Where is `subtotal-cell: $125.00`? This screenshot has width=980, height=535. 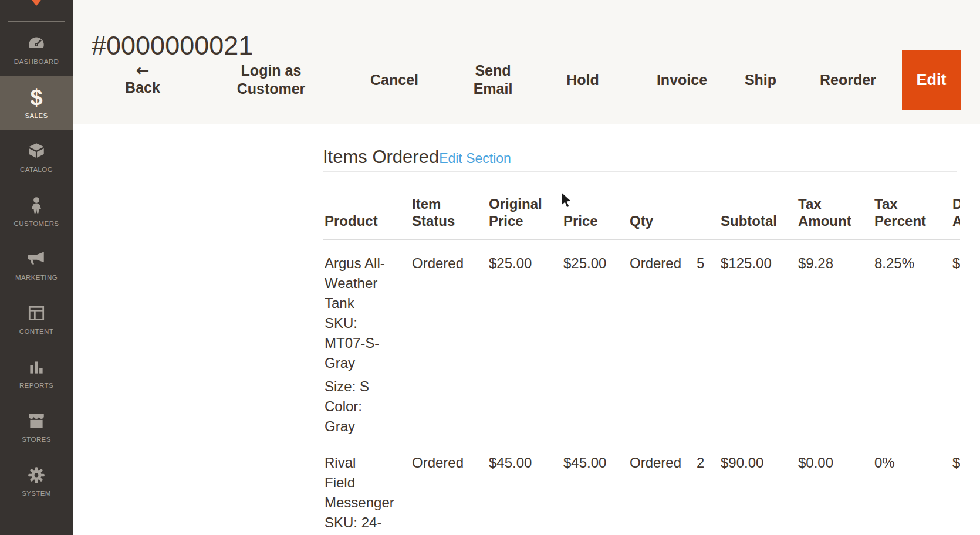 subtotal-cell: $125.00 is located at coordinates (758, 340).